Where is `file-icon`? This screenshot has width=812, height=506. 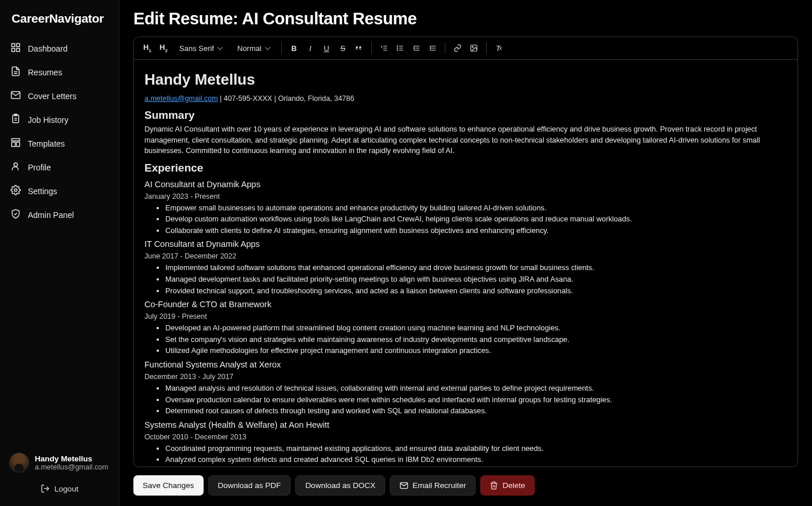
file-icon is located at coordinates (16, 72).